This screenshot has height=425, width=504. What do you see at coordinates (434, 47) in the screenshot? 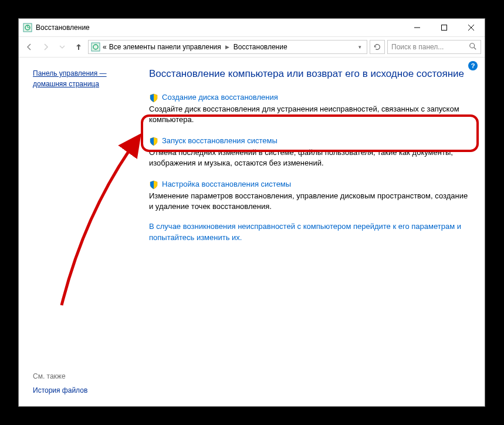
I see `search-input: Поиск в панел...` at bounding box center [434, 47].